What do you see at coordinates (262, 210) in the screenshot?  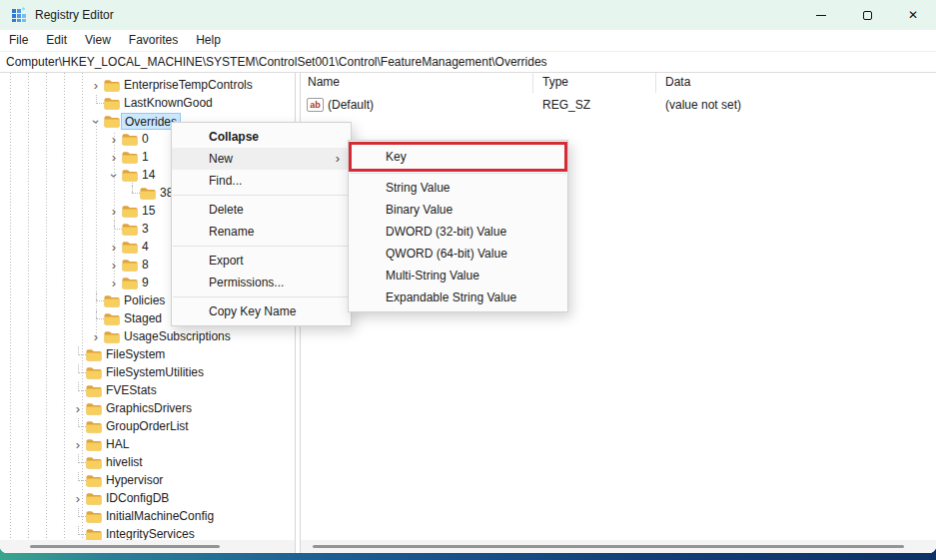 I see `menu-item-delete: Delete` at bounding box center [262, 210].